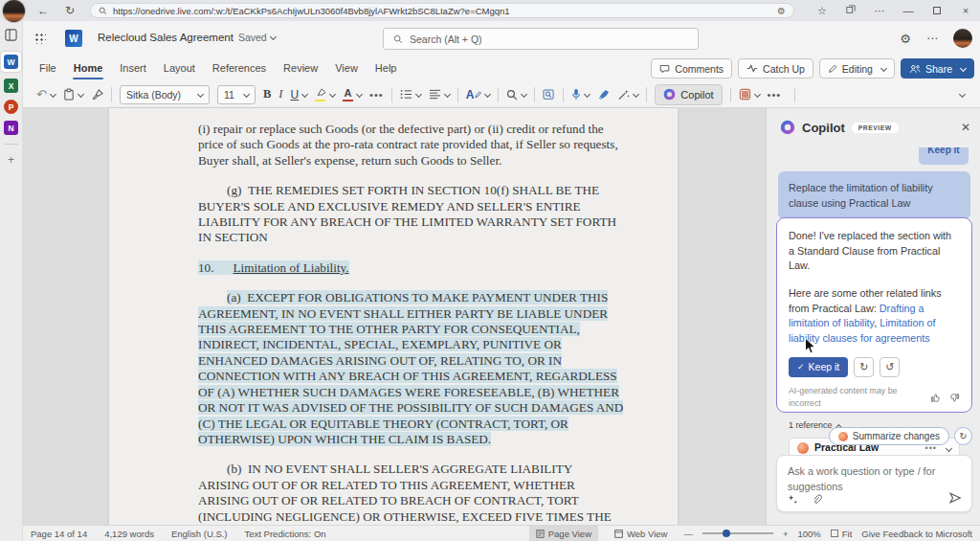 The width and height of the screenshot is (980, 541). I want to click on window-minimize-button: —, so click(908, 11).